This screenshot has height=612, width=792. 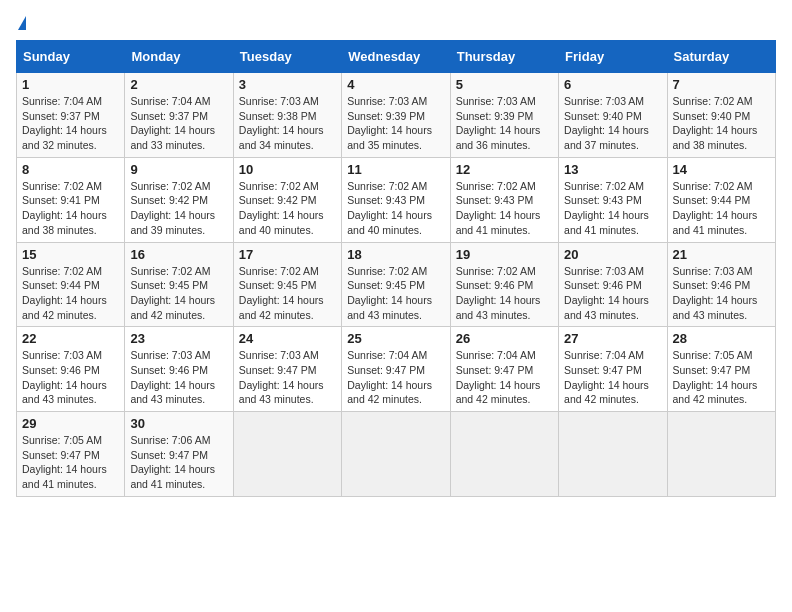 What do you see at coordinates (21, 23) in the screenshot?
I see `logo` at bounding box center [21, 23].